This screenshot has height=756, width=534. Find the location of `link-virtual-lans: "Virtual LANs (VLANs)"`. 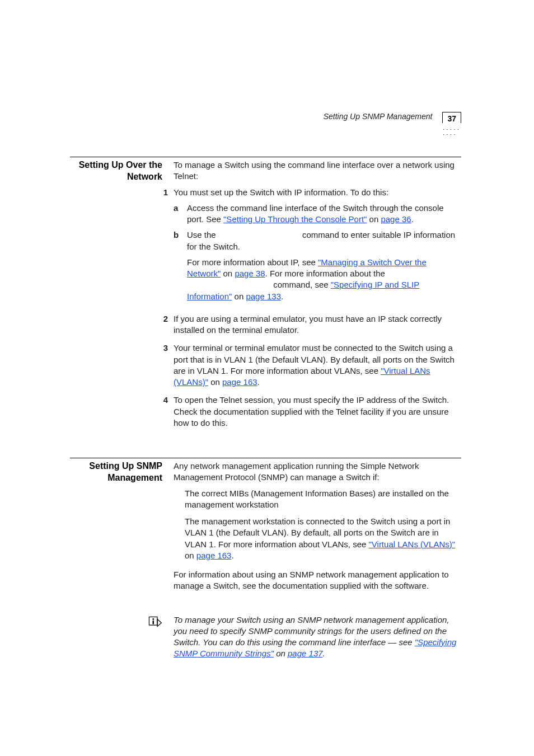

link-virtual-lans: "Virtual LANs (VLANs)" is located at coordinates (412, 544).